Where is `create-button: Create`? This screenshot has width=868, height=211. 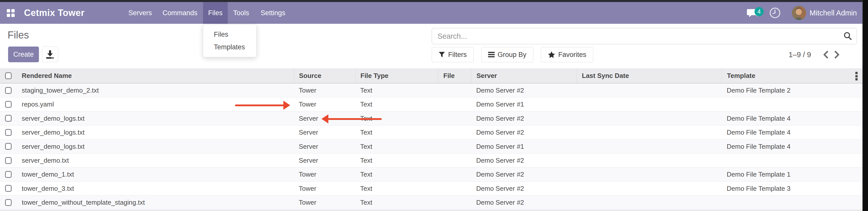
create-button: Create is located at coordinates (24, 55).